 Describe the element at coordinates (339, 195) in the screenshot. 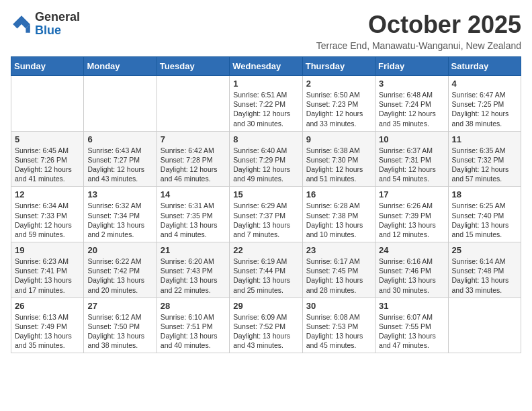

I see `day-number: 16` at that location.